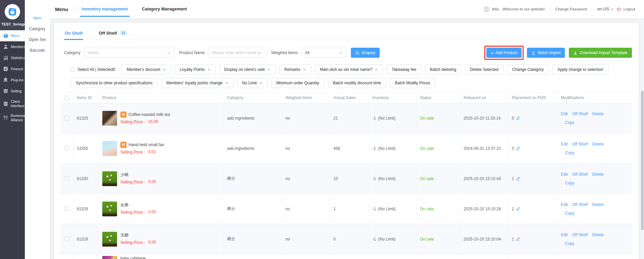 The width and height of the screenshot is (644, 259). Describe the element at coordinates (357, 83) in the screenshot. I see `batch-batch-modify-discount-time-button: Batch modify discount time` at that location.